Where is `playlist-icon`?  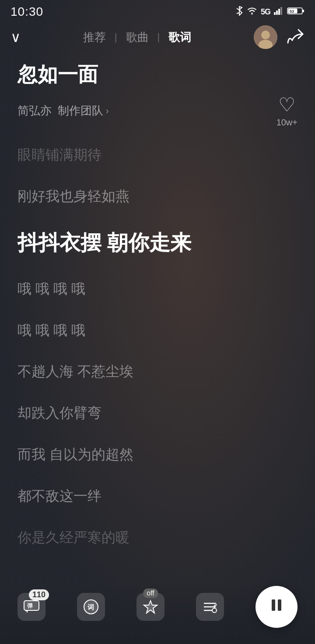 playlist-icon is located at coordinates (210, 607).